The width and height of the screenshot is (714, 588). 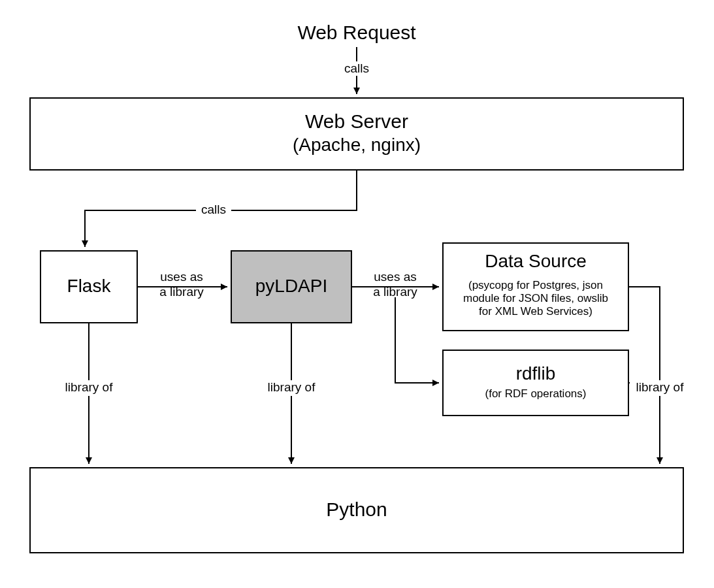 What do you see at coordinates (536, 374) in the screenshot?
I see `node-rdflib-title: rdflib` at bounding box center [536, 374].